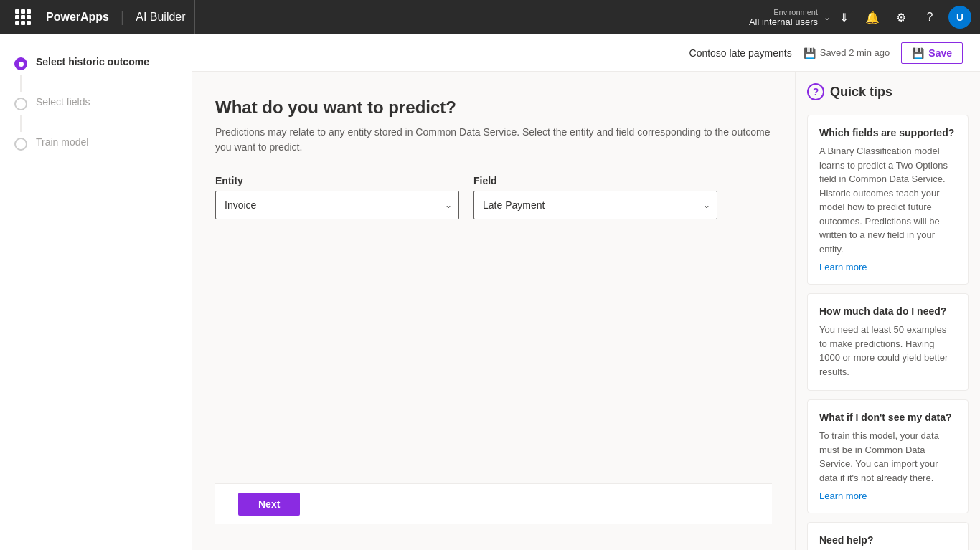 The width and height of the screenshot is (980, 550). Describe the element at coordinates (337, 181) in the screenshot. I see `entity-label: Entity` at that location.